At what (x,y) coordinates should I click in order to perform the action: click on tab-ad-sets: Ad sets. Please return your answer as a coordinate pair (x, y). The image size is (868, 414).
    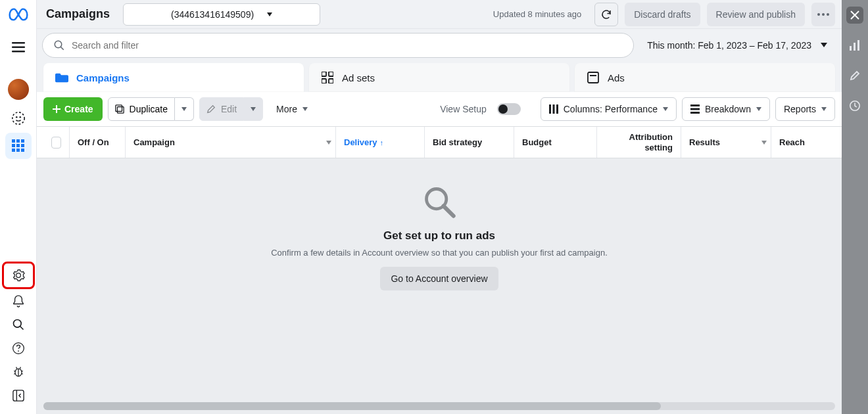
    Looking at the image, I should click on (439, 78).